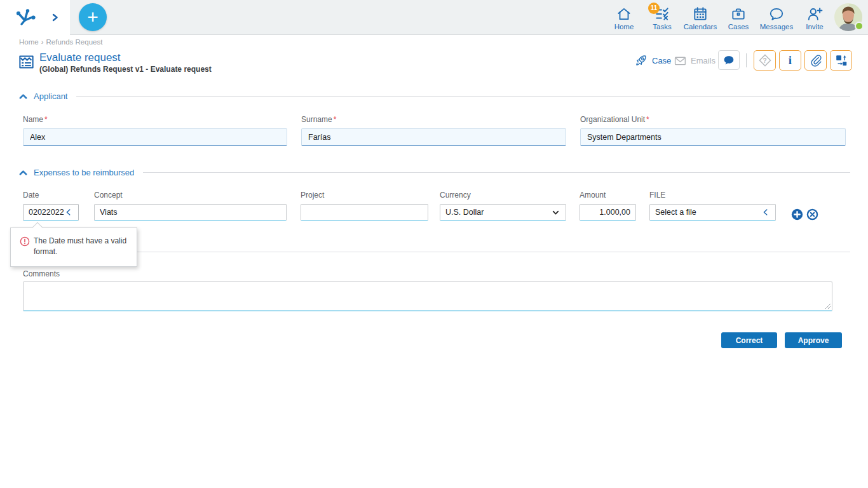 The height and width of the screenshot is (488, 868). I want to click on date-label: Date, so click(51, 195).